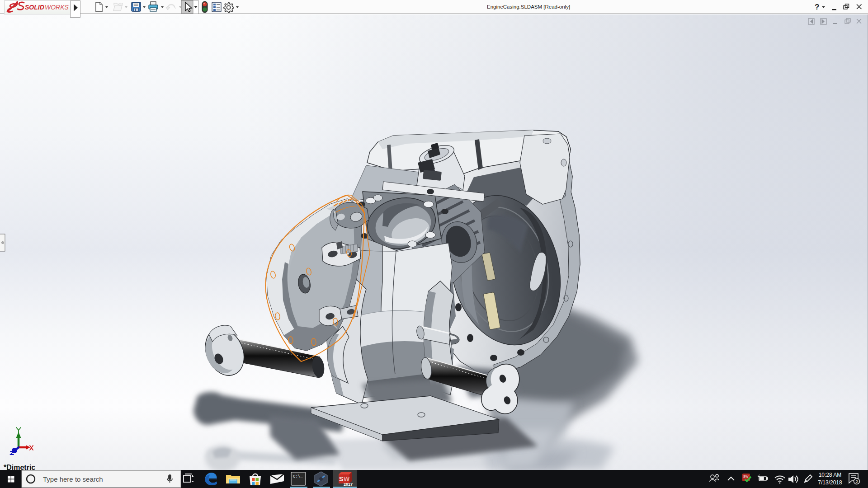  What do you see at coordinates (341, 479) in the screenshot?
I see `svg-text: S` at bounding box center [341, 479].